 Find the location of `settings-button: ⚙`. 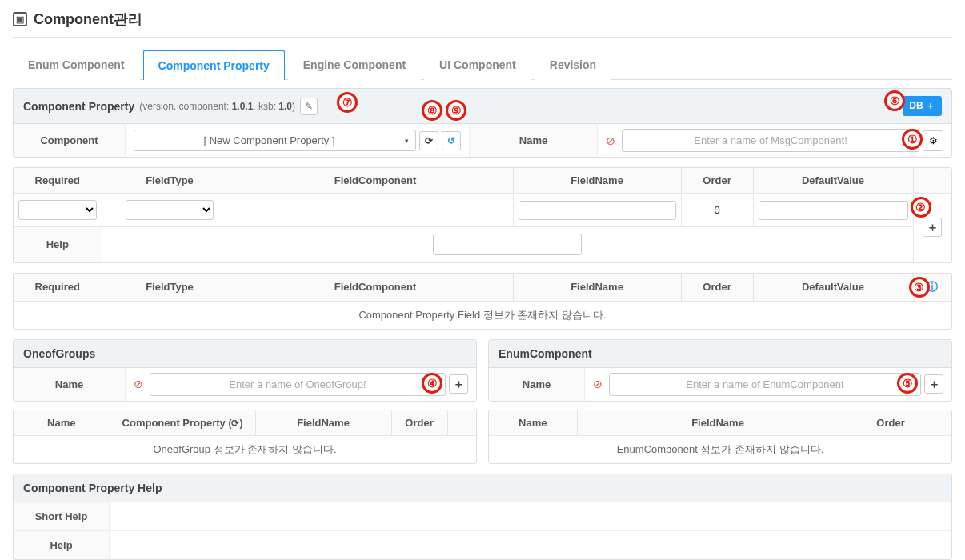

settings-button: ⚙ is located at coordinates (933, 141).